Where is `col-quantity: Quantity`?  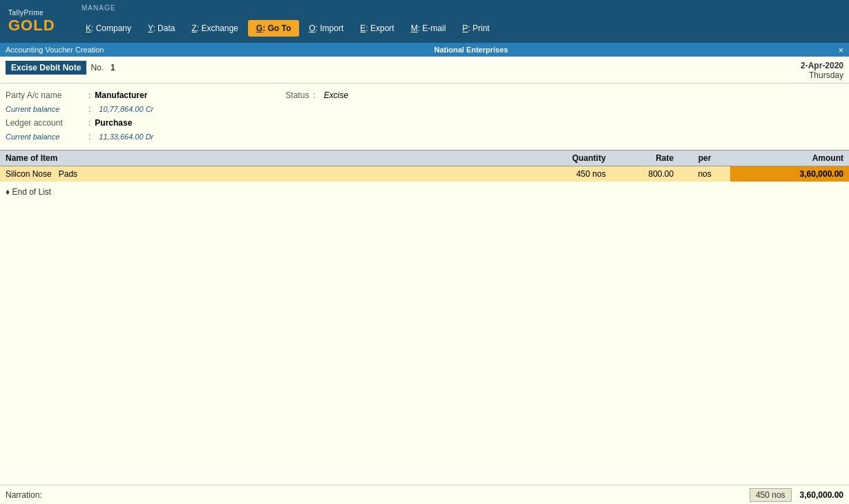
col-quantity: Quantity is located at coordinates (560, 159).